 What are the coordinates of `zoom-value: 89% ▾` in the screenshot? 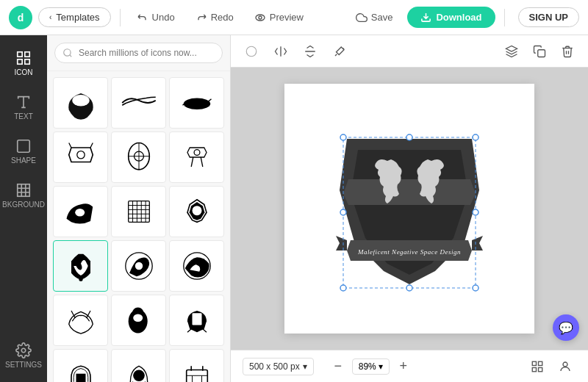 It's located at (370, 367).